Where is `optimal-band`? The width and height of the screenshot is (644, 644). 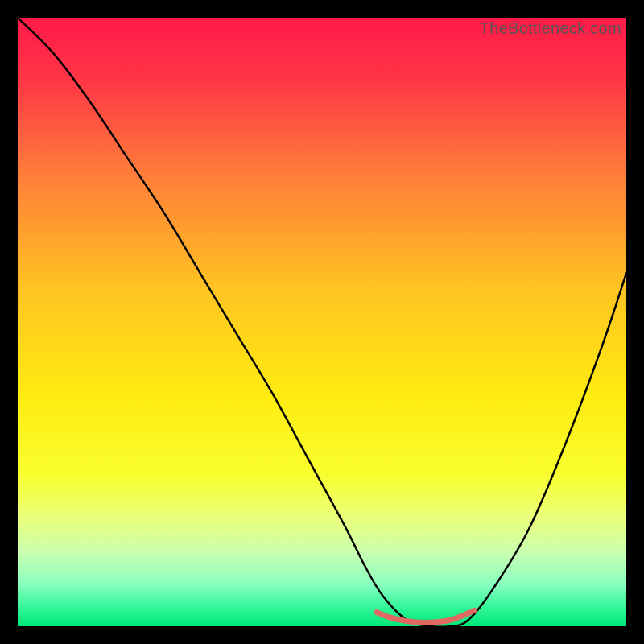 optimal-band is located at coordinates (425, 617).